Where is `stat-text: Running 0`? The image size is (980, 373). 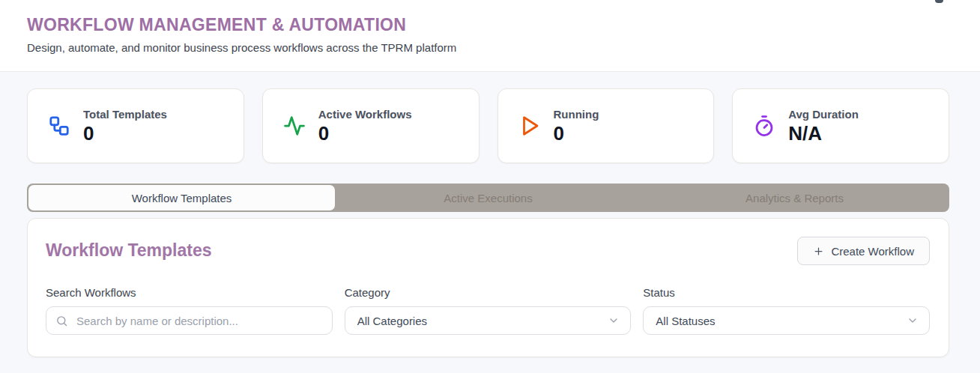
stat-text: Running 0 is located at coordinates (577, 126).